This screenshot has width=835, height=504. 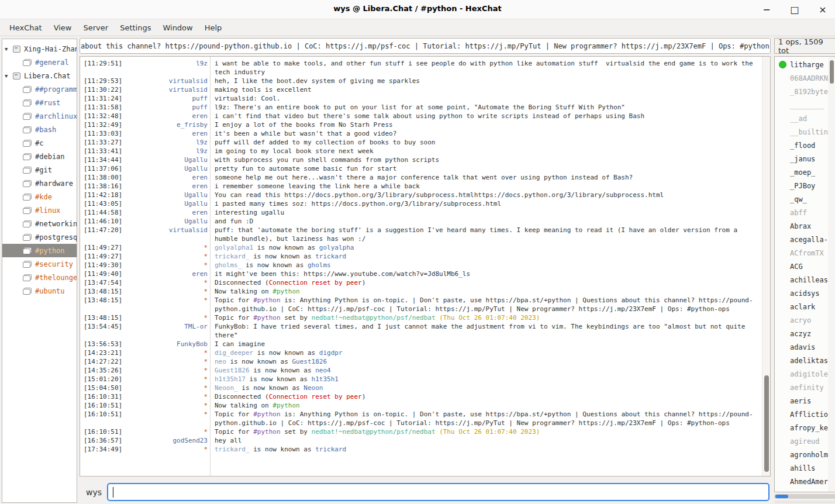 What do you see at coordinates (40, 76) in the screenshot?
I see `sidebar-item-libera.chat: ▼Libera.Chat` at bounding box center [40, 76].